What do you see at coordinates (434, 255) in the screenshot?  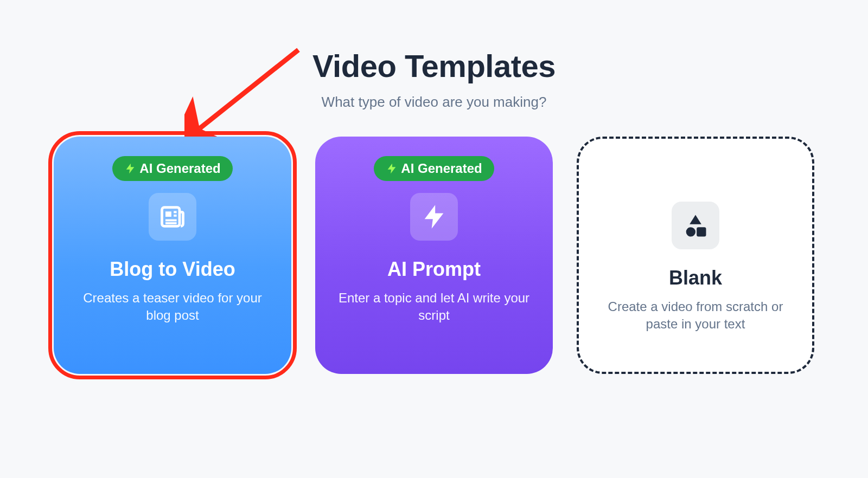 I see `template-card-ai-prompt: AI Generated AI Prompt Enter a topic and…` at bounding box center [434, 255].